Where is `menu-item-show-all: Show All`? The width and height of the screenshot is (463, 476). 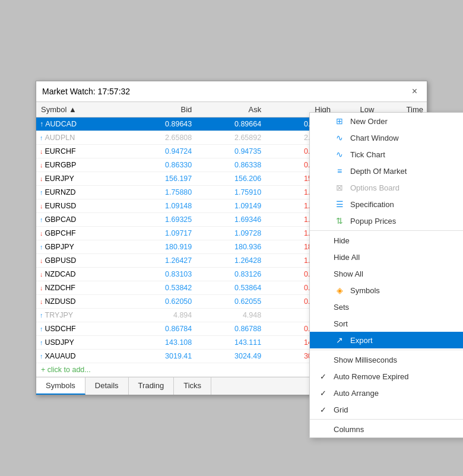
menu-item-show-all: Show All is located at coordinates (386, 274).